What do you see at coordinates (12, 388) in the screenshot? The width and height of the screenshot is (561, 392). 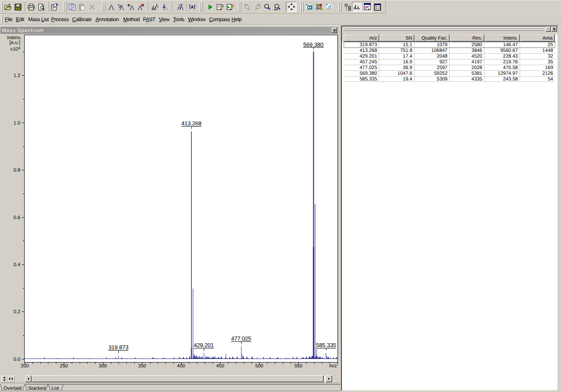 I see `svg-text: Overlaid` at bounding box center [12, 388].